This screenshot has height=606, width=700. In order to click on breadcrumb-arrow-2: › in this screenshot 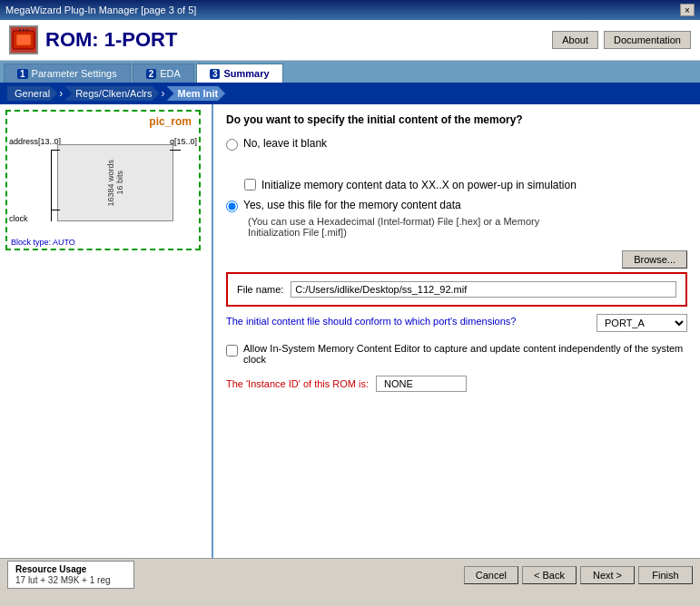, I will do `click(163, 93)`.